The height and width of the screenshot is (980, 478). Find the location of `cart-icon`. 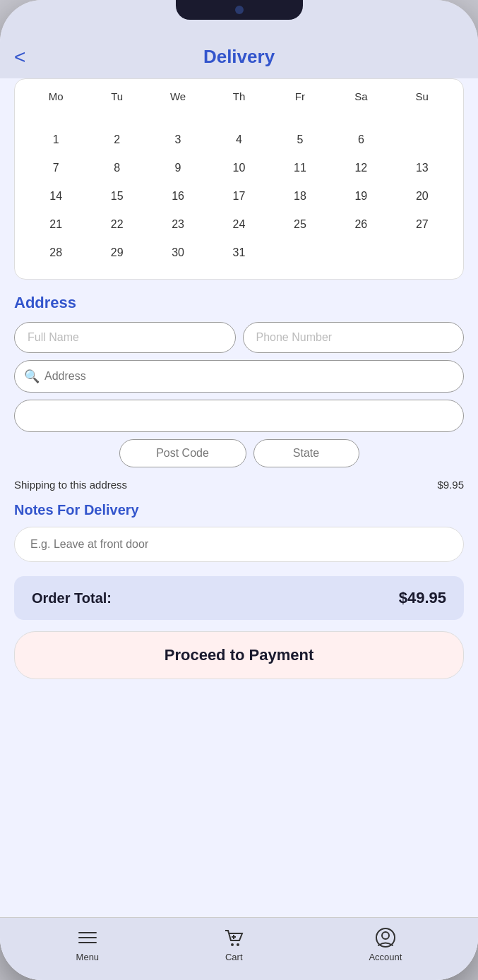

cart-icon is located at coordinates (234, 938).